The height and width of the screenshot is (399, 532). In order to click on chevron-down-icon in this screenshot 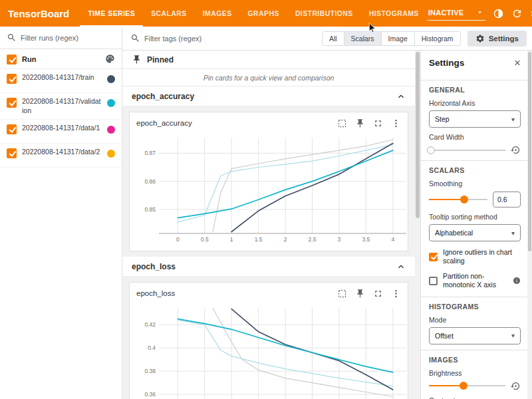, I will do `click(480, 12)`.